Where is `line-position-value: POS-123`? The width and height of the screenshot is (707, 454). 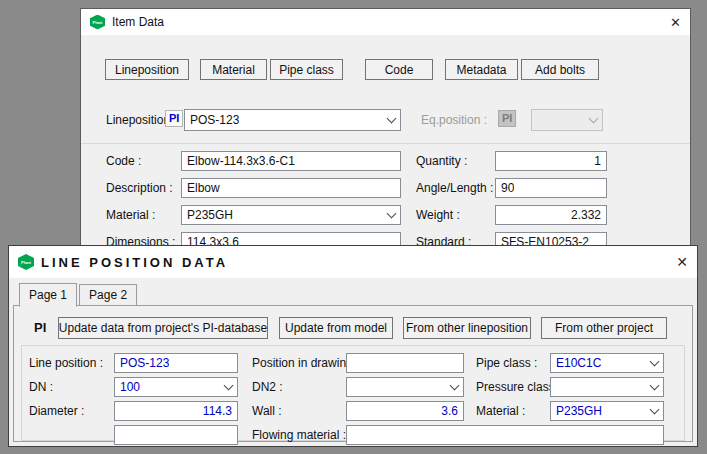 line-position-value: POS-123 is located at coordinates (144, 363).